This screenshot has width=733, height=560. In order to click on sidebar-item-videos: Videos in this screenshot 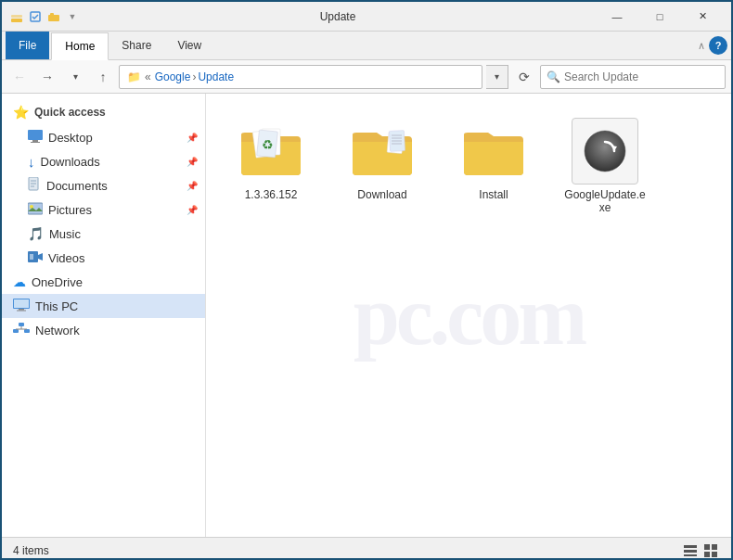, I will do `click(104, 258)`.